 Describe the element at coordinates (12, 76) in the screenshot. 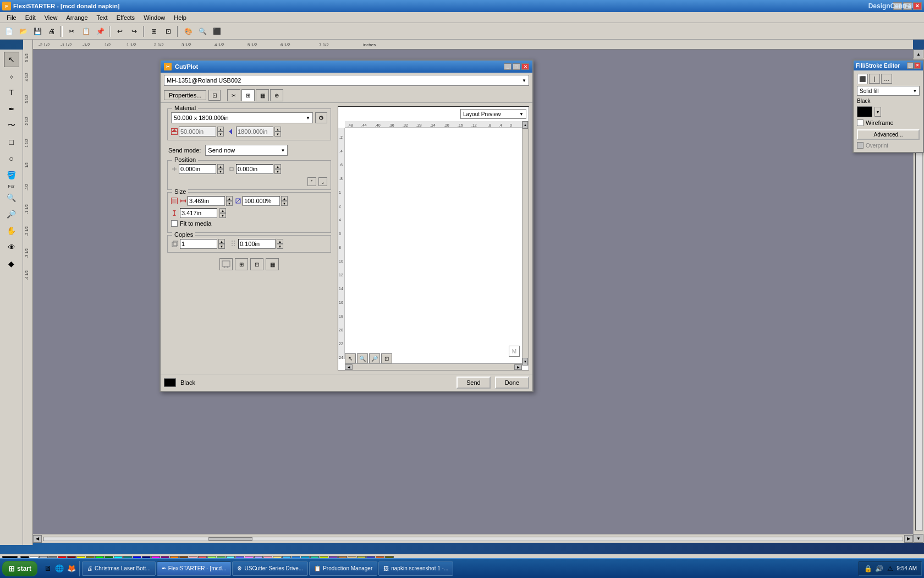

I see `node-tool: ⬦` at that location.